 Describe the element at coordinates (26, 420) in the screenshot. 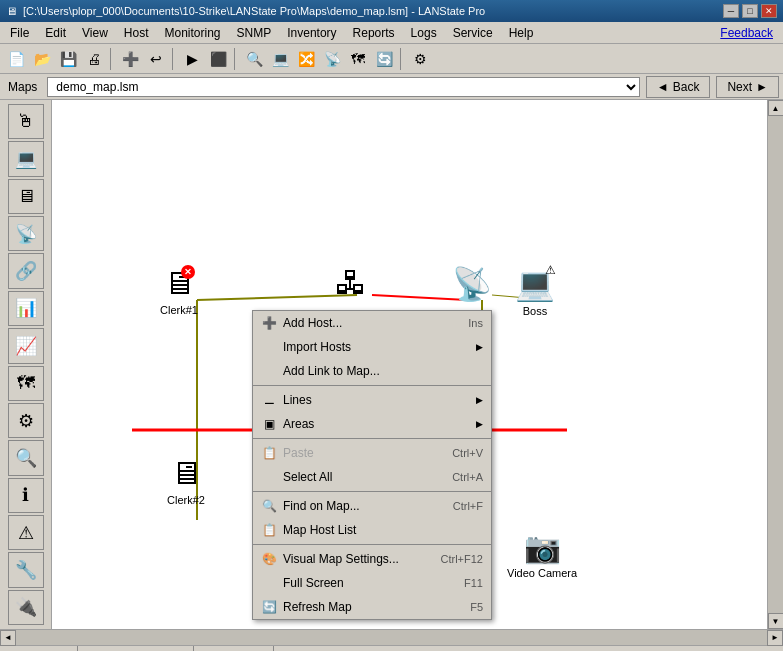

I see `sb-settings: ⚙` at that location.